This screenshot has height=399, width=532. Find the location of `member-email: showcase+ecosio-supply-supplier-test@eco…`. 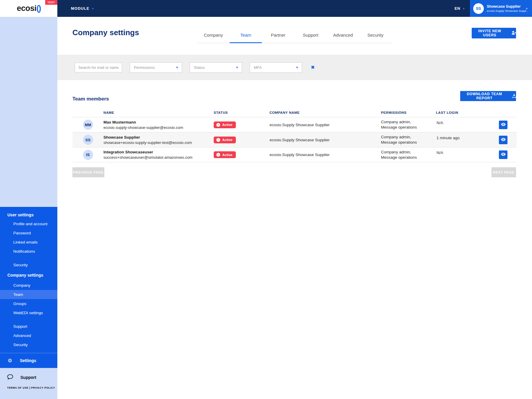

member-email: showcase+ecosio-supply-supplier-test@eco… is located at coordinates (158, 142).